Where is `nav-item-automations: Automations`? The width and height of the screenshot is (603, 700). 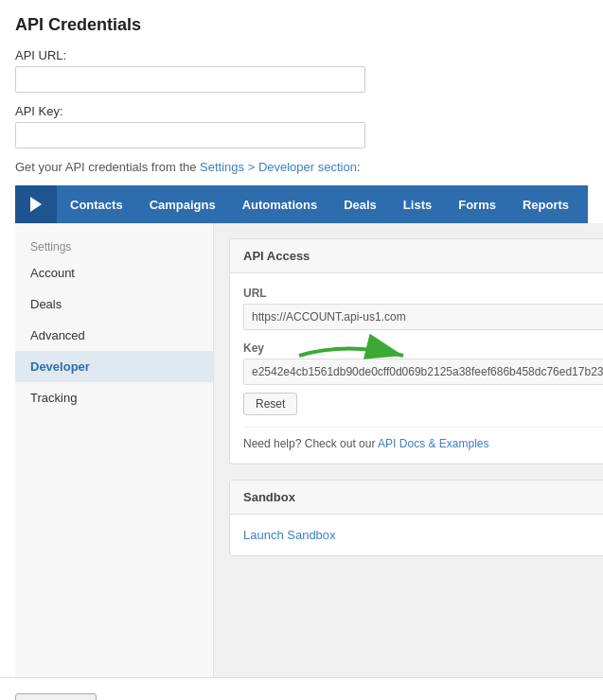 nav-item-automations: Automations is located at coordinates (280, 204).